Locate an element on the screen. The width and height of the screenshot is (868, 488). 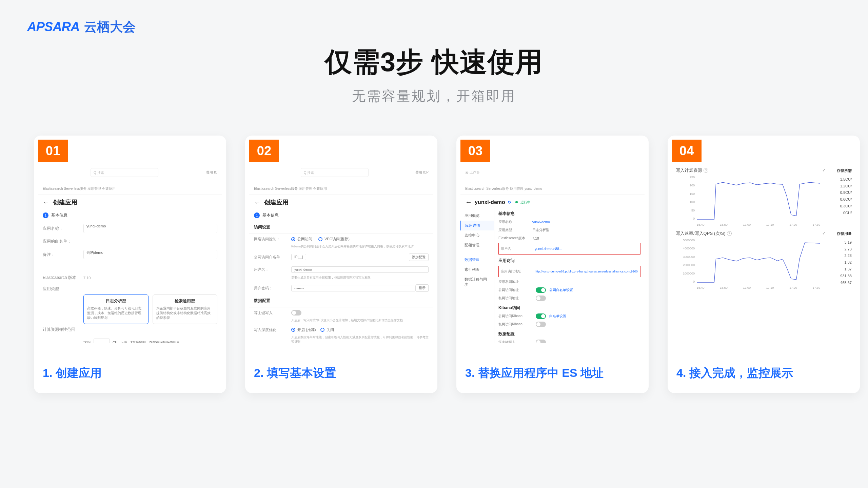
top-right-links: 费用 ICP is located at coordinates (422, 172).